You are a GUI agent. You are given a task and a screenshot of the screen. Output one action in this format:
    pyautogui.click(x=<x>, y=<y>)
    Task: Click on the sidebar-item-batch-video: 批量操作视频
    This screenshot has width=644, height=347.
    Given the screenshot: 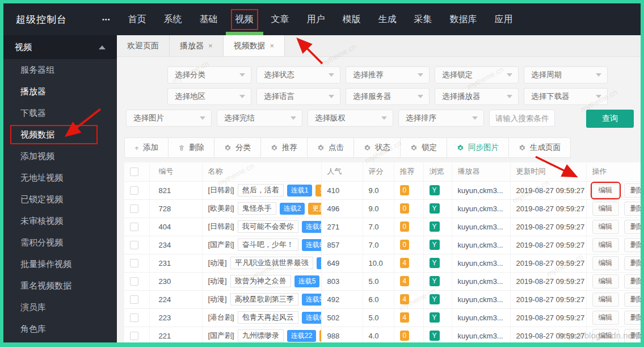 What is the action you would take?
    pyautogui.click(x=60, y=264)
    